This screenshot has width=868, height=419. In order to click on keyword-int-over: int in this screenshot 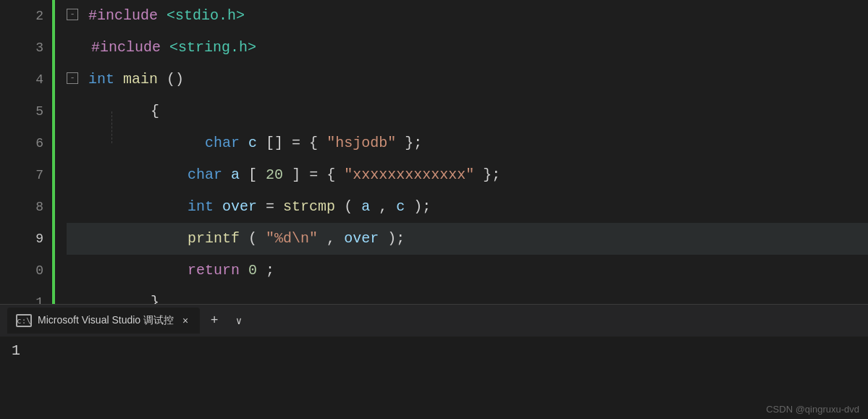, I will do `click(201, 207)`.